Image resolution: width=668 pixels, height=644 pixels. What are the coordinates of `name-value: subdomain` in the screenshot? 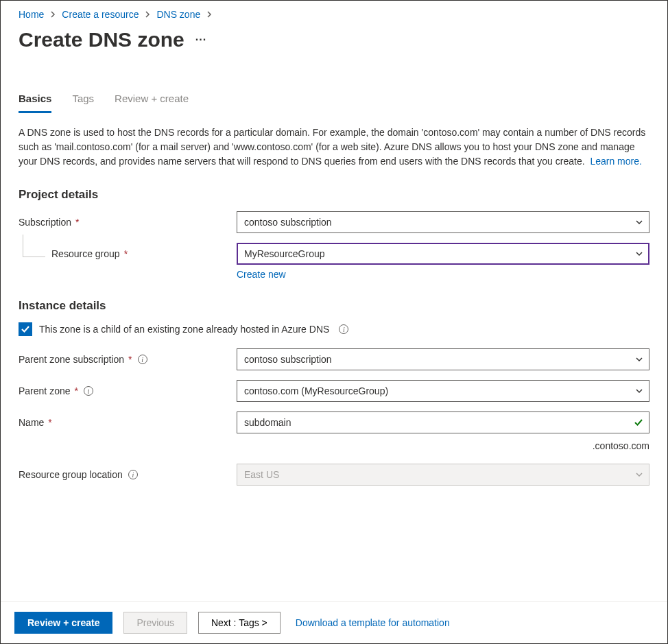 It's located at (267, 422).